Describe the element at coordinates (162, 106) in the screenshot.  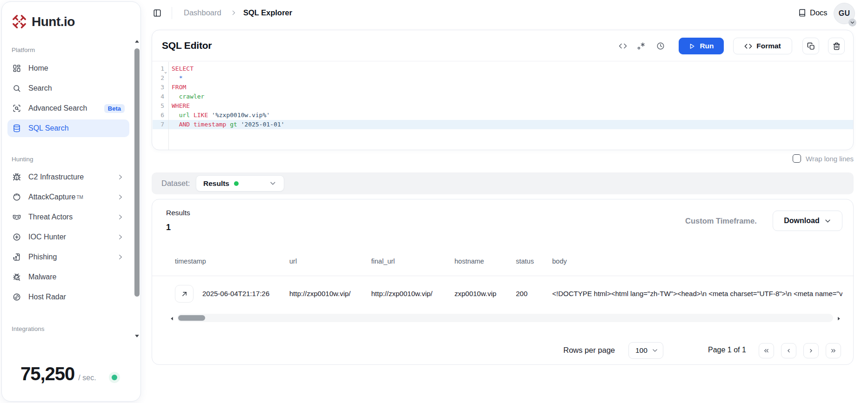
I see `line-number: 5` at that location.